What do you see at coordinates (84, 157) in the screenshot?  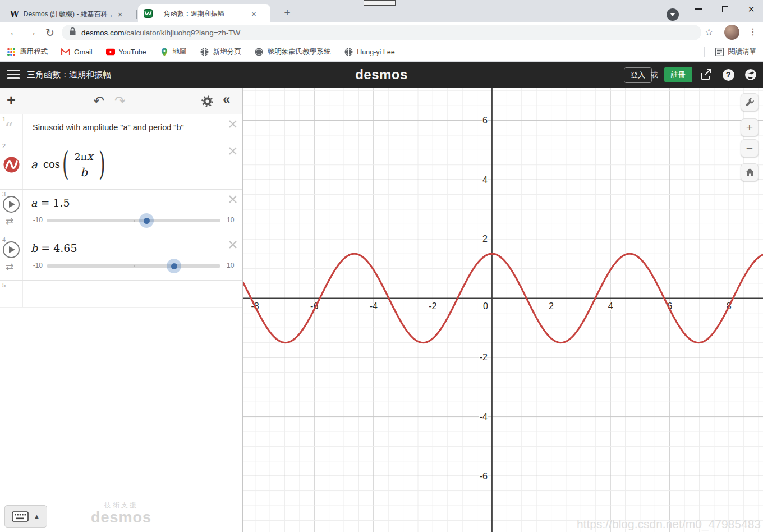 I see `numerator: 2πx` at bounding box center [84, 157].